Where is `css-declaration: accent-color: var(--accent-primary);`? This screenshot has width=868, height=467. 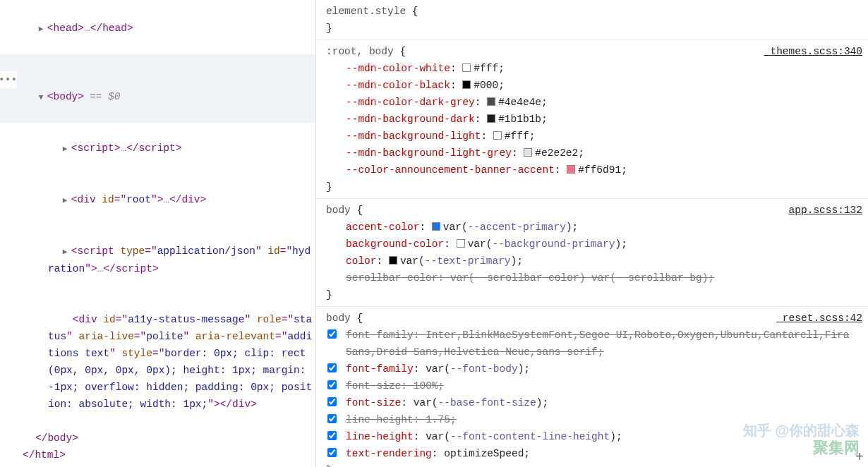
css-declaration: accent-color: var(--accent-primary); is located at coordinates (594, 227).